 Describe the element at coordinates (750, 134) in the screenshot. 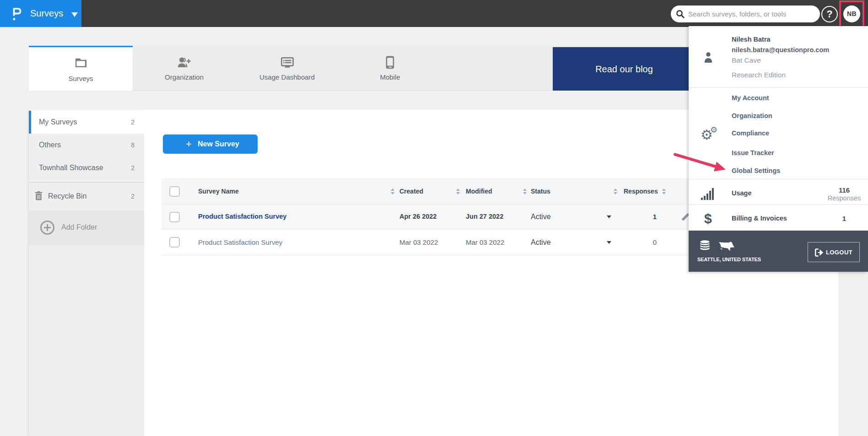

I see `menu-item-compliance: Compliance` at that location.